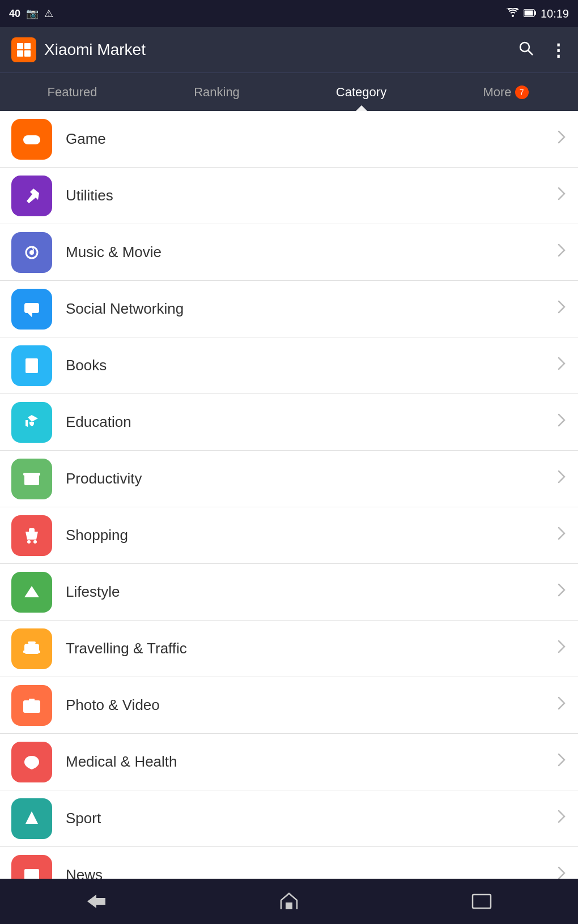  Describe the element at coordinates (96, 901) in the screenshot. I see `back-button` at that location.